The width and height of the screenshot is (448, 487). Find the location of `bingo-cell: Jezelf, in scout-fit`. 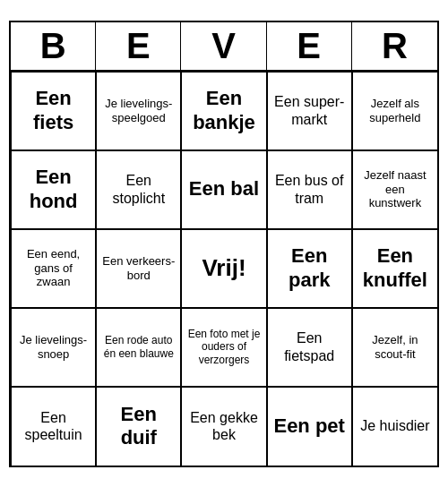

bingo-cell: Jezelf, in scout-fit is located at coordinates (394, 347).